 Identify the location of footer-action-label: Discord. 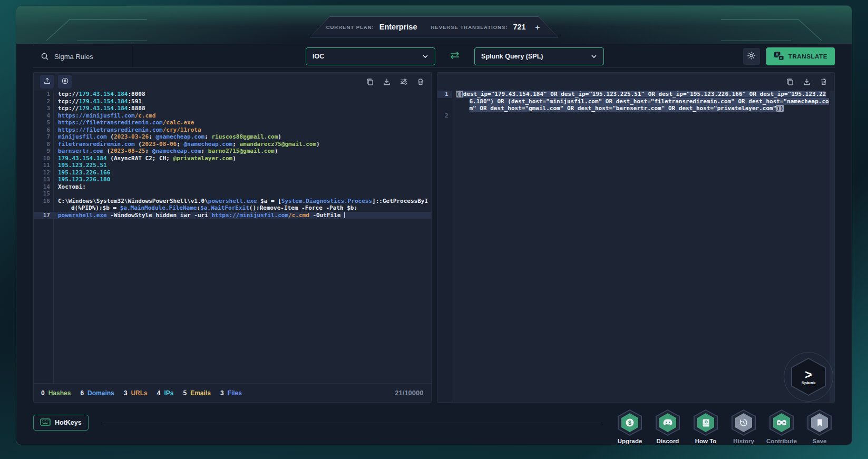
(668, 441).